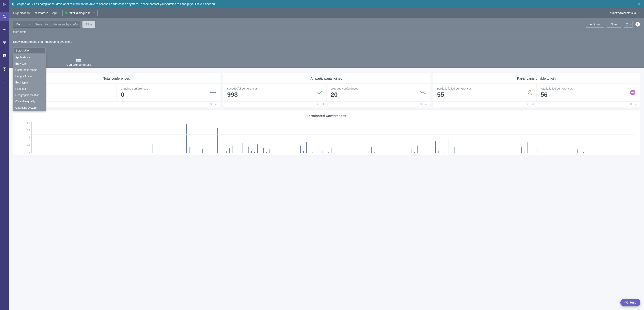 The width and height of the screenshot is (644, 310). I want to click on cell-label: totally failed conferences, so click(556, 89).